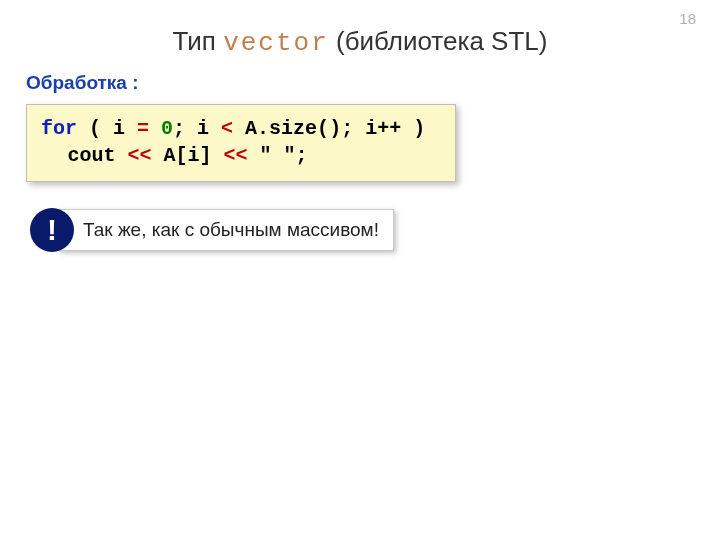  What do you see at coordinates (360, 42) in the screenshot?
I see `slide-title: Тип vector (библиотека STL)` at bounding box center [360, 42].